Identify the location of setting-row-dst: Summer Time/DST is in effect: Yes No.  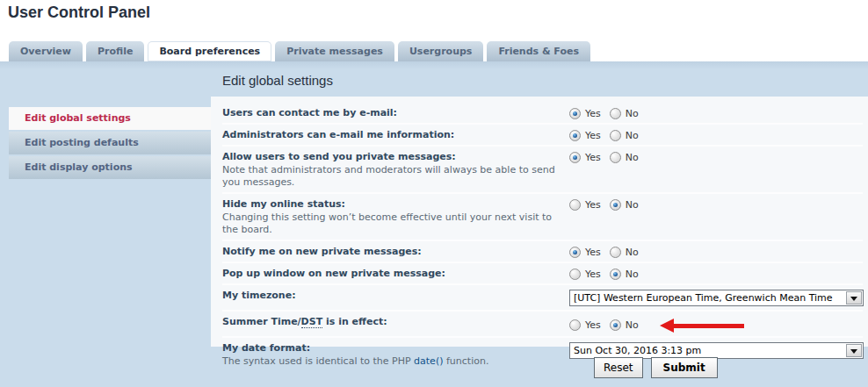
(543, 325).